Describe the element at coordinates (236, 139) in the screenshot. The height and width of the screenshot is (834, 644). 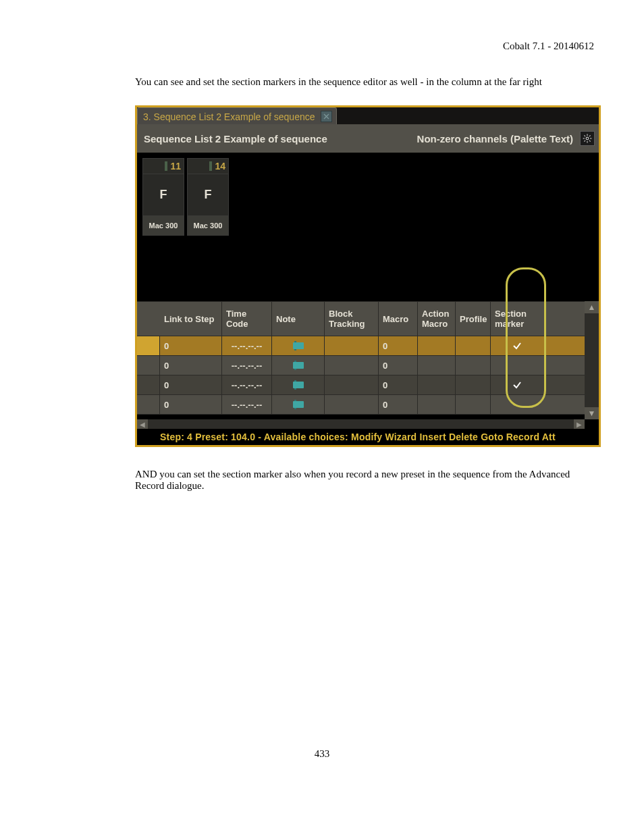
I see `panel-title: Sequence List 2 Example of sequence` at that location.